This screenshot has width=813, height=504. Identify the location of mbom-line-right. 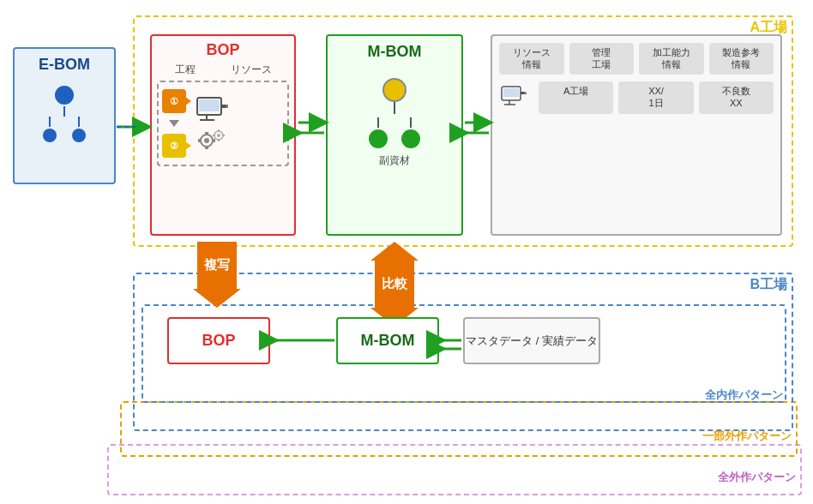
(411, 123).